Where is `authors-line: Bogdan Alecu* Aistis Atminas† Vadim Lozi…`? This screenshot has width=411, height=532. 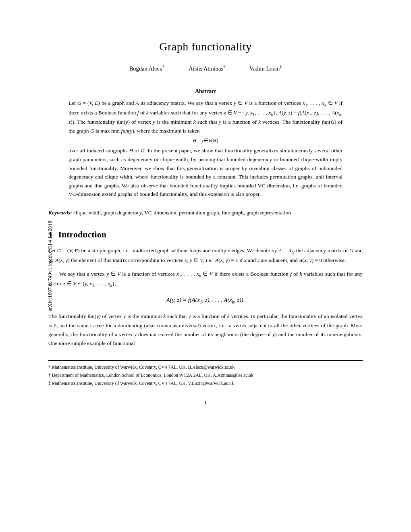
authors-line: Bogdan Alecu* Aistis Atminas† Vadim Lozi… is located at coordinates (206, 69).